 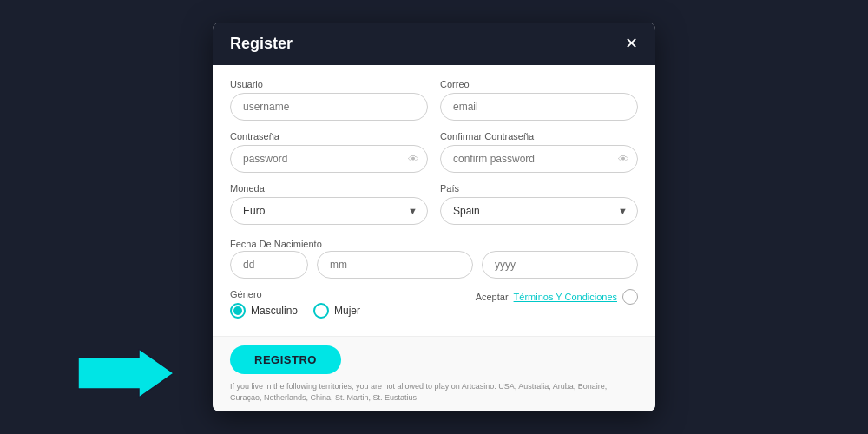 What do you see at coordinates (434, 392) in the screenshot?
I see `disclaimer-text: If you live in the following territories…` at bounding box center [434, 392].